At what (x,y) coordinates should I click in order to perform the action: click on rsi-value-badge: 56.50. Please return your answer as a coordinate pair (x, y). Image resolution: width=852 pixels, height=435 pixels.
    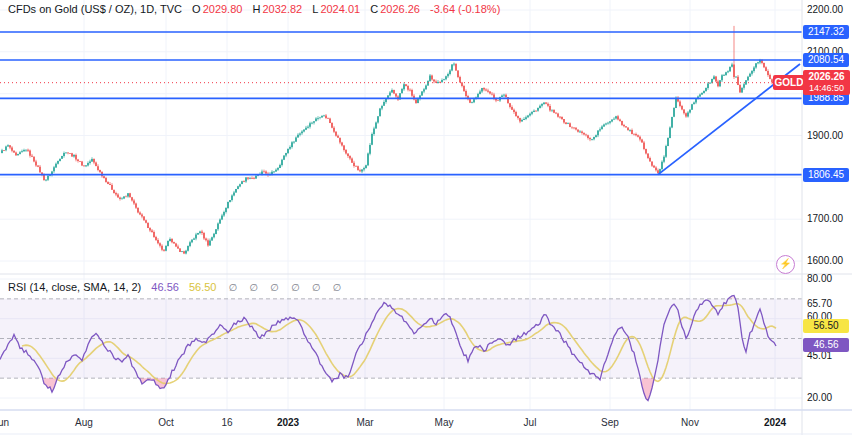
    Looking at the image, I should click on (826, 326).